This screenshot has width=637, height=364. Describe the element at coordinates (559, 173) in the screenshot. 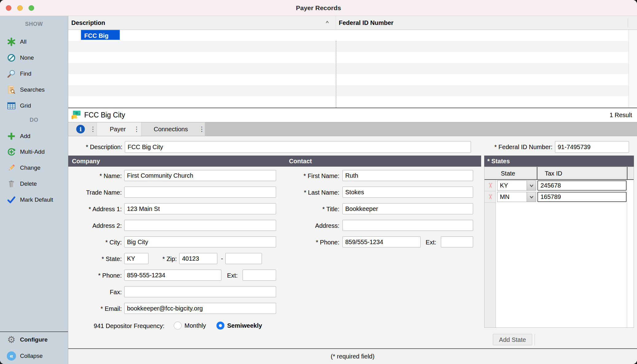

I see `states-header-row: State Tax ID` at that location.